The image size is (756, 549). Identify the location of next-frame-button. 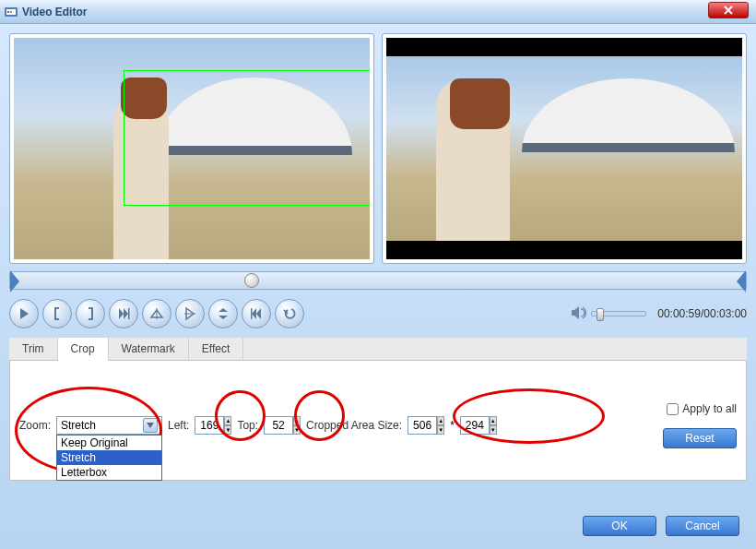
(124, 314).